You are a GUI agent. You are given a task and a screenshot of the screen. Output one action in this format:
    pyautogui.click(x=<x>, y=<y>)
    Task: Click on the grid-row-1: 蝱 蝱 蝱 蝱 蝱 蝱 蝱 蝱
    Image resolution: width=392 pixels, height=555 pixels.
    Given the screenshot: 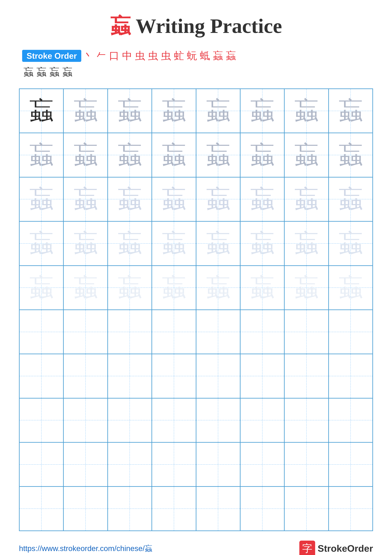 What is the action you would take?
    pyautogui.click(x=196, y=111)
    